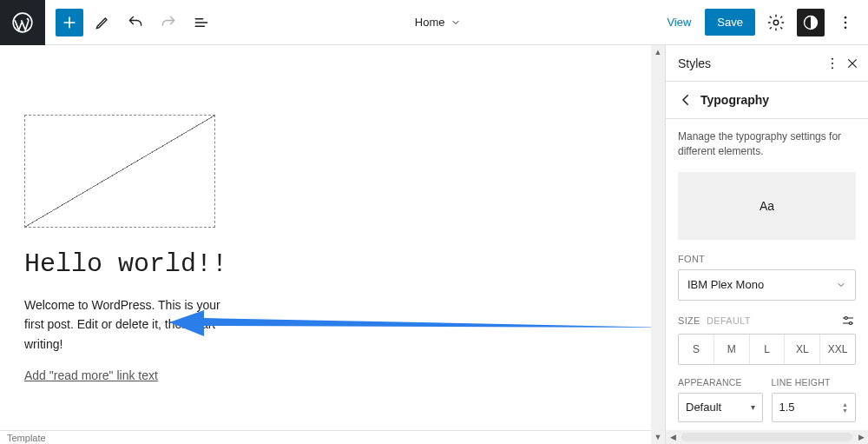 This screenshot has height=444, width=868. I want to click on featured-image-placeholder, so click(120, 171).